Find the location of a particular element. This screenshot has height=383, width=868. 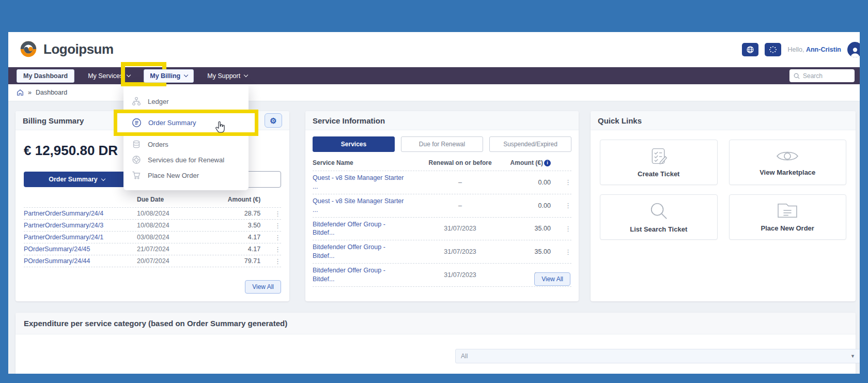

folder-icon is located at coordinates (787, 211).